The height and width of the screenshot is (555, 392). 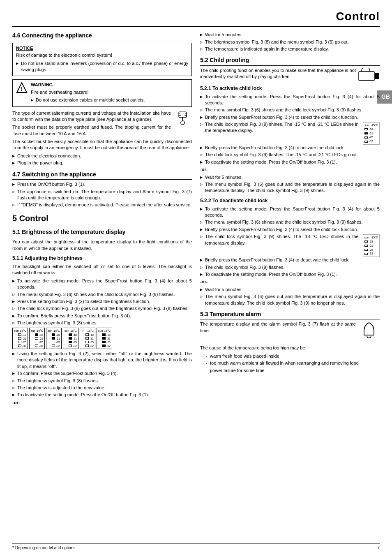 What do you see at coordinates (102, 317) in the screenshot?
I see `section-51: 5.1 Brightness of the temperature displa…` at bounding box center [102, 317].